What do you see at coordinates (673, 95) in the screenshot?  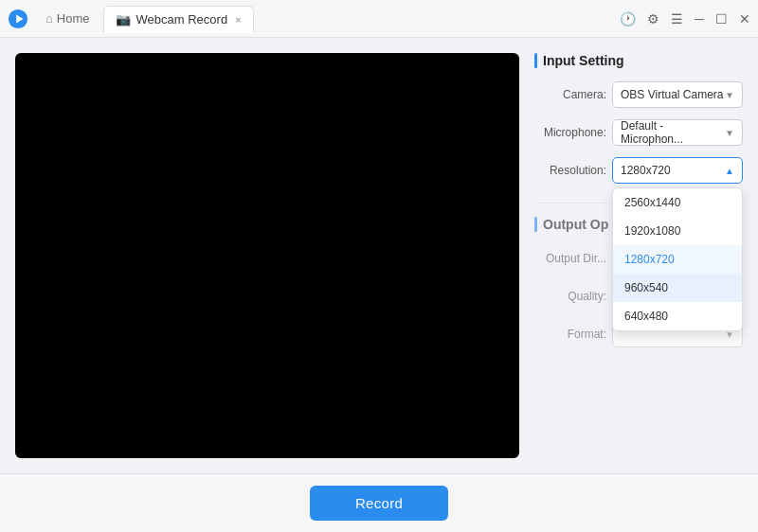 I see `camera-value: OBS Virtual Camera` at bounding box center [673, 95].